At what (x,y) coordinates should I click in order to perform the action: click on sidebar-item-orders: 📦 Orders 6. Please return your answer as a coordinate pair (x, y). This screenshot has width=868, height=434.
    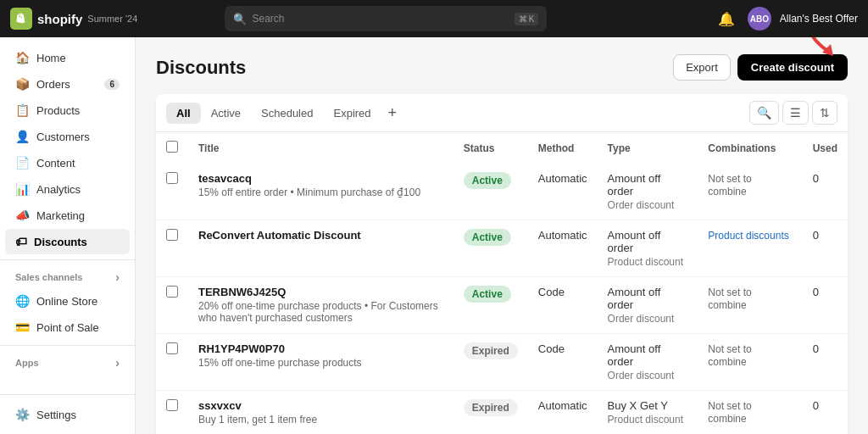
    Looking at the image, I should click on (68, 84).